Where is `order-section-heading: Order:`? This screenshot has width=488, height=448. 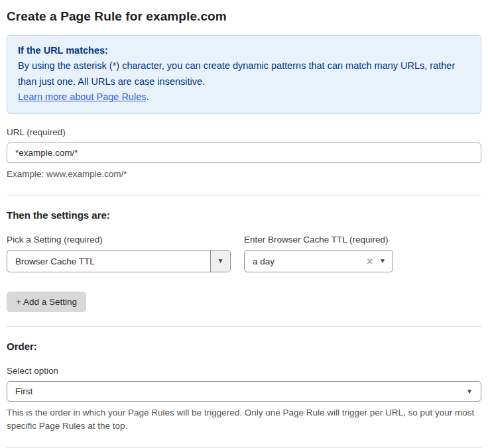 order-section-heading: Order: is located at coordinates (244, 346).